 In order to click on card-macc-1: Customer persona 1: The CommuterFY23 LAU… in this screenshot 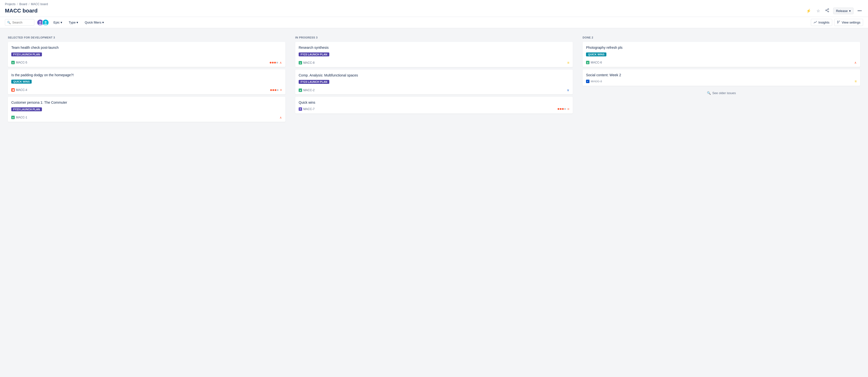, I will do `click(147, 109)`.